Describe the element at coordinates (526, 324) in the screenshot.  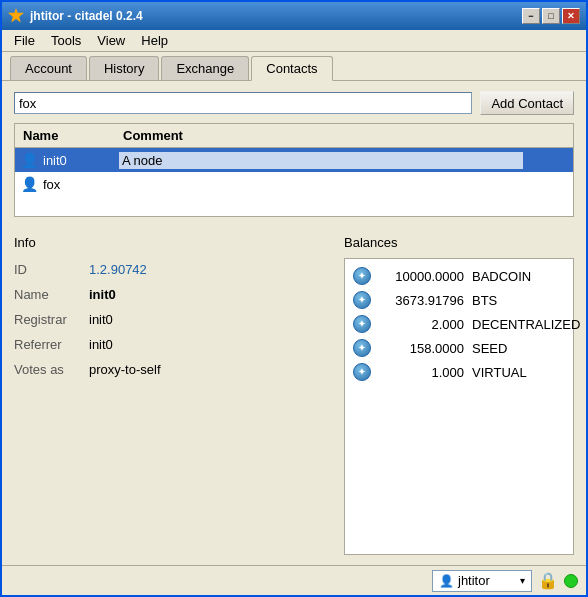
I see `balance-currency: DECENTRALIZED` at that location.